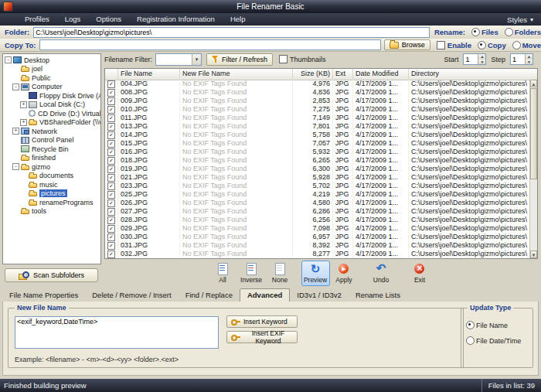  Describe the element at coordinates (264, 295) in the screenshot. I see `tab: Advanced` at that location.